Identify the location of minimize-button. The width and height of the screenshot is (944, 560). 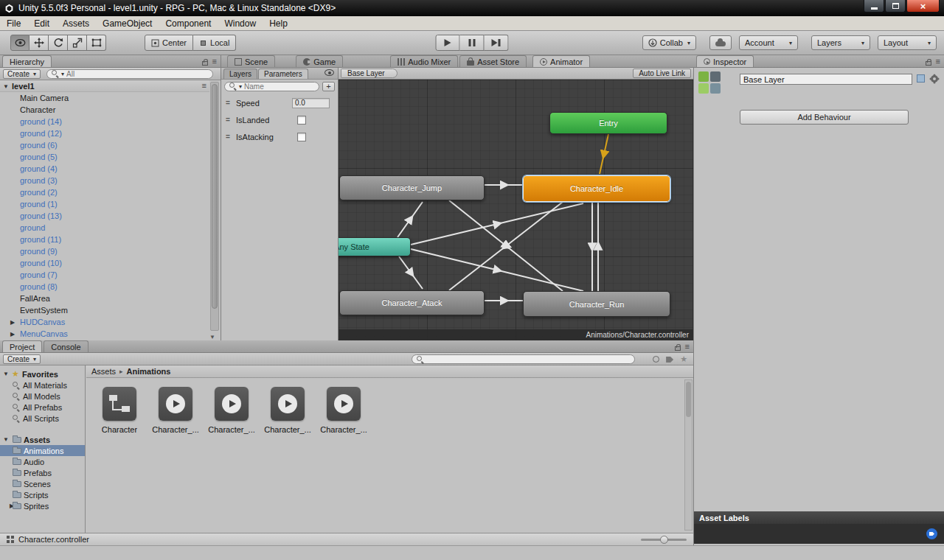
(874, 6).